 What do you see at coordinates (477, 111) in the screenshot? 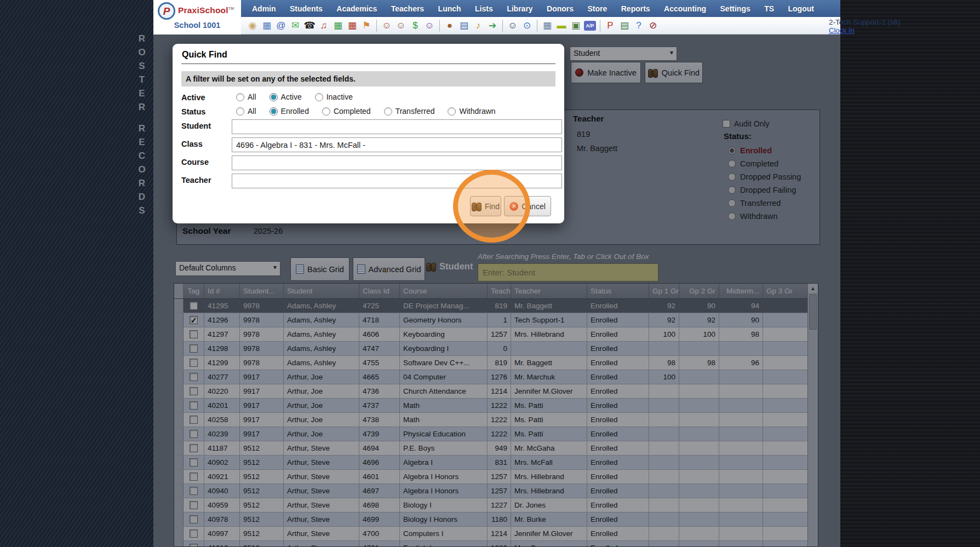
I see `radio-label: Withdrawn` at bounding box center [477, 111].